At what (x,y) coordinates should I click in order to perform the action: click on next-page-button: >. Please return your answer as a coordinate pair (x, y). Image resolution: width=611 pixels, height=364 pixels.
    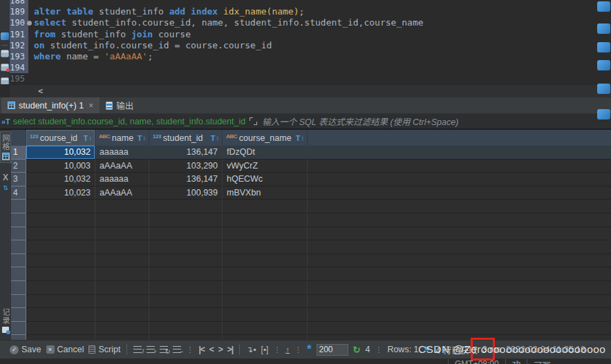
    Looking at the image, I should click on (220, 349).